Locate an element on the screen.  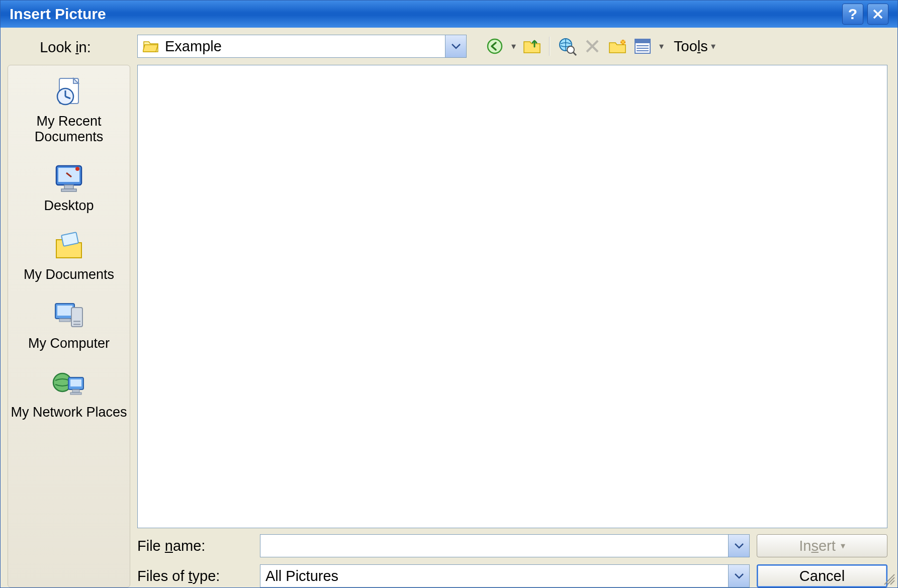
back-icon is located at coordinates (495, 46).